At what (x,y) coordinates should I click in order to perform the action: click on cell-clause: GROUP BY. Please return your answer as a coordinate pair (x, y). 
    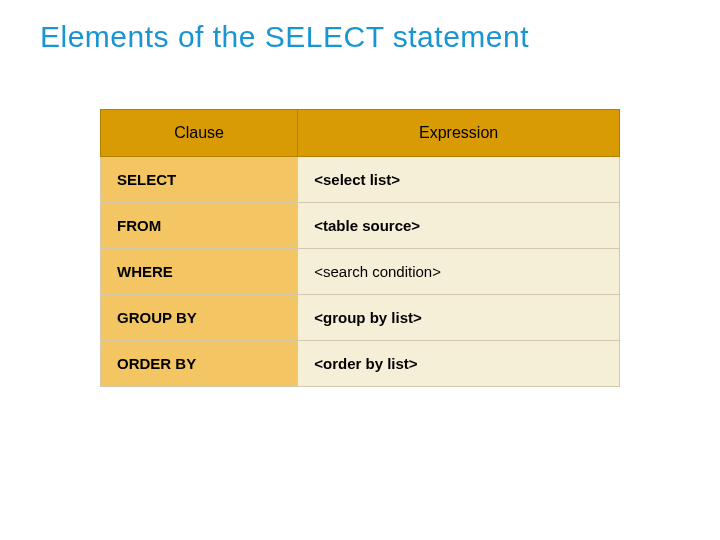
    Looking at the image, I should click on (200, 318).